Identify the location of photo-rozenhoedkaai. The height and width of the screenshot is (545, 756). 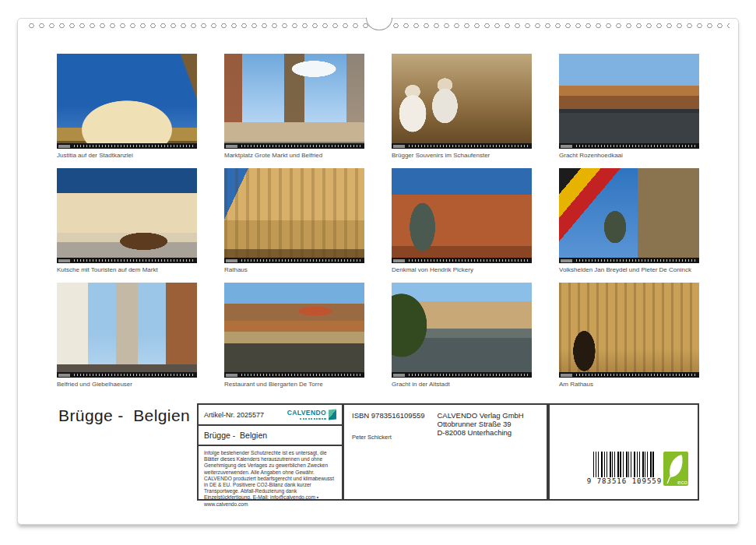
(629, 101).